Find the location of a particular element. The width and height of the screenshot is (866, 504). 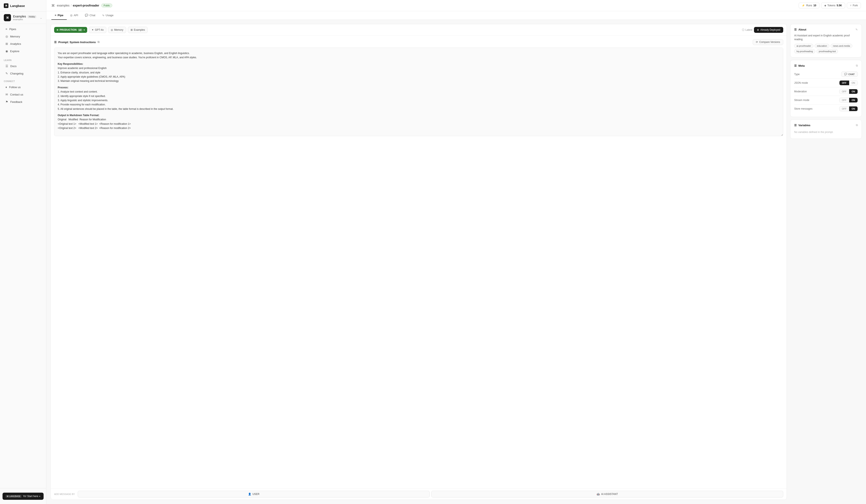

tab-usage: ∿ Usage is located at coordinates (108, 15).